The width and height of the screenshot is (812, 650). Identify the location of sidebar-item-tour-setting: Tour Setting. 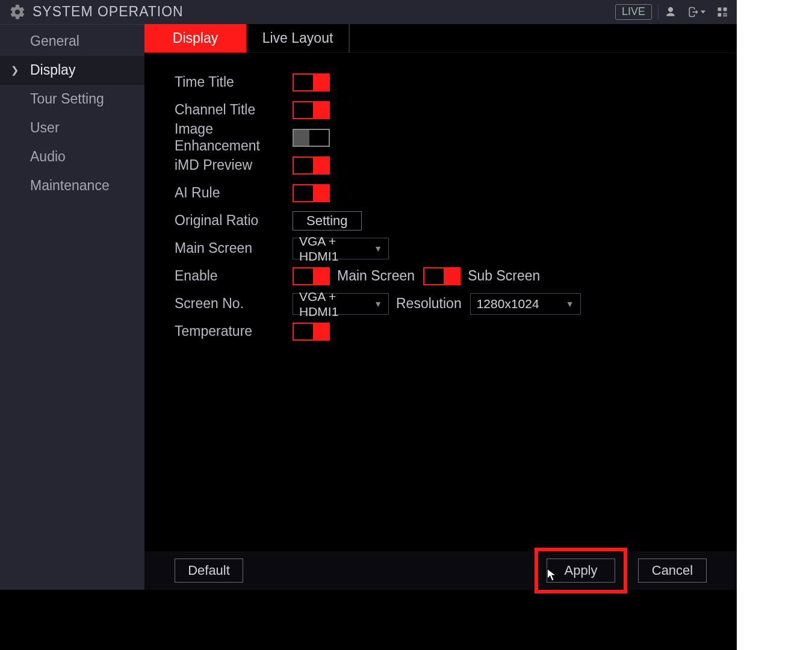
(72, 99).